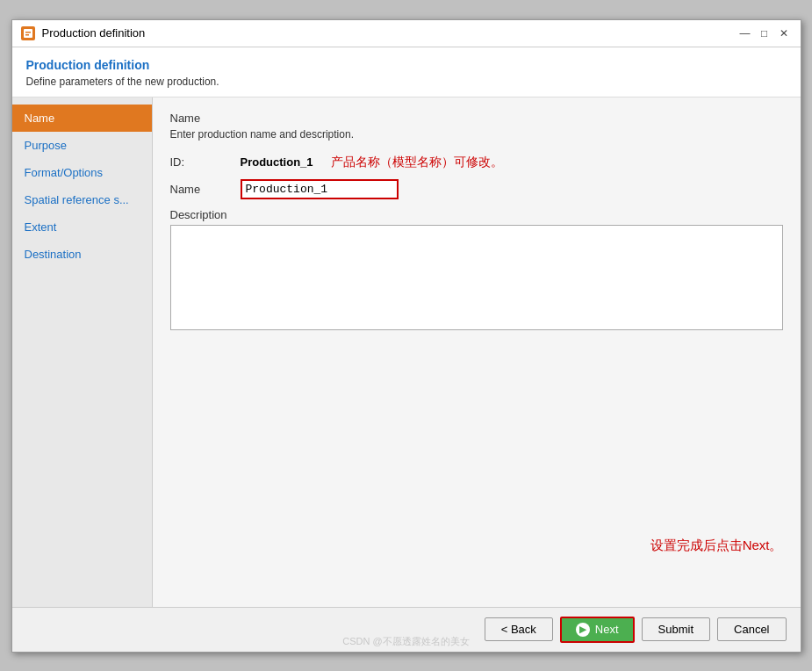 The width and height of the screenshot is (812, 671). Describe the element at coordinates (406, 33) in the screenshot. I see `title-bar: Production definition — □ ✕` at that location.